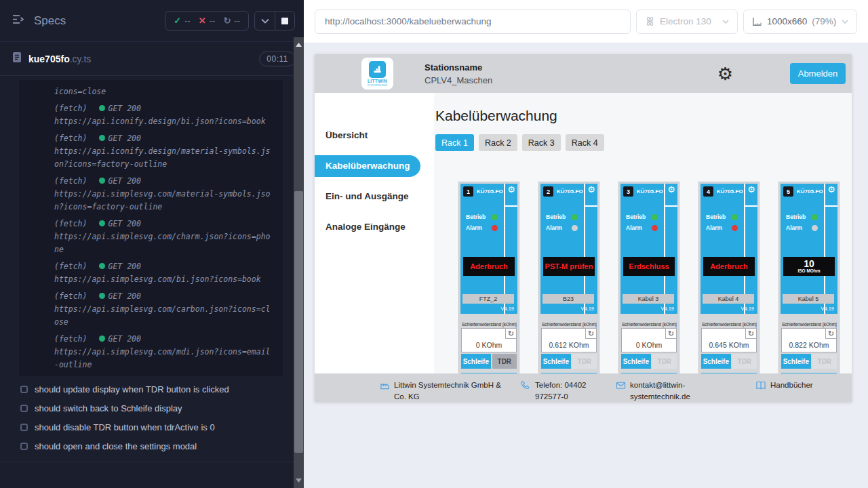 The image size is (868, 488). I want to click on tdr-button: TDR, so click(505, 361).